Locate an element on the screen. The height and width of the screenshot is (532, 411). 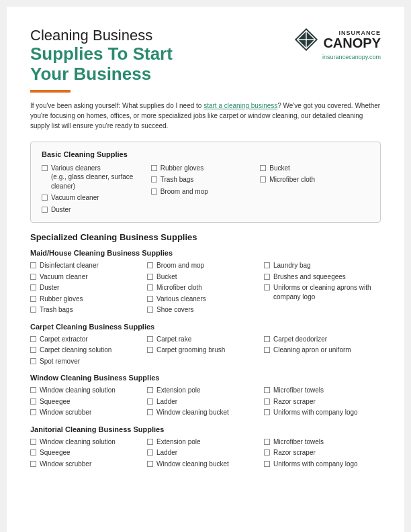
intro-before-link: If you've been asking yourself: What sup… is located at coordinates (117, 106).